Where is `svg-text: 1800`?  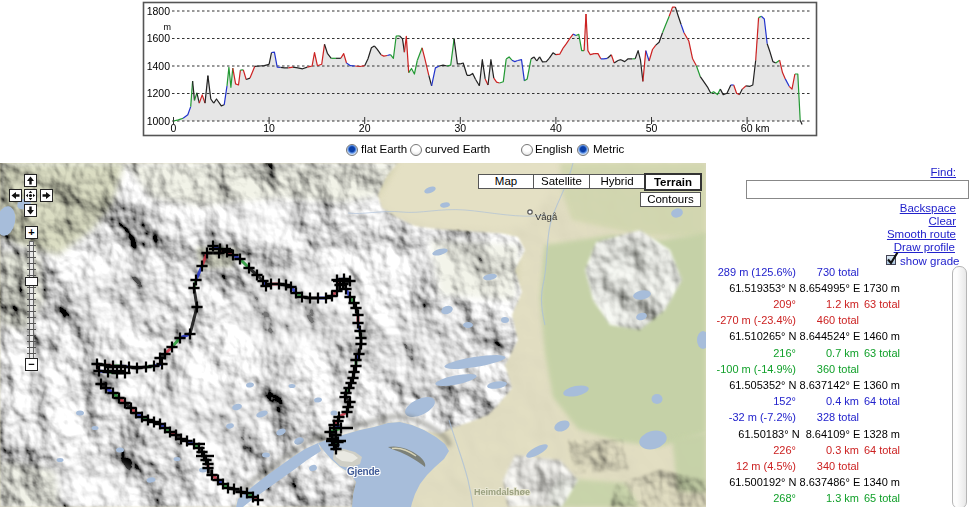
svg-text: 1800 is located at coordinates (159, 11).